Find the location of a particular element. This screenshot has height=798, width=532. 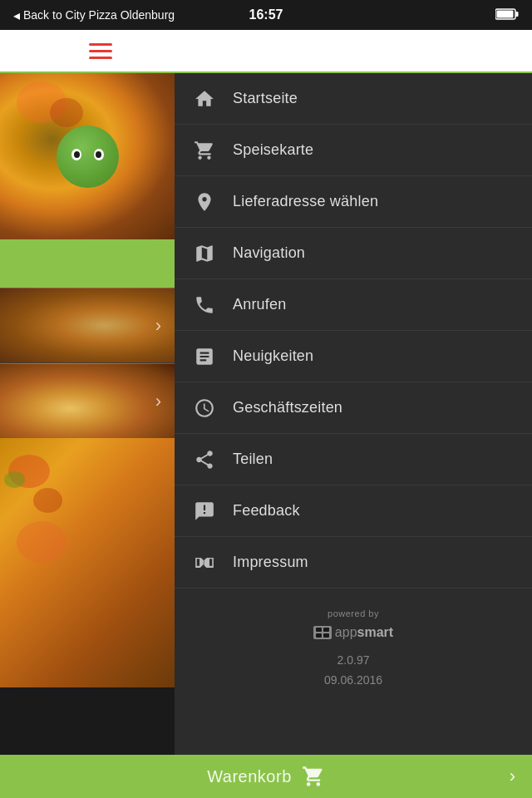

clock-icon is located at coordinates (204, 408).